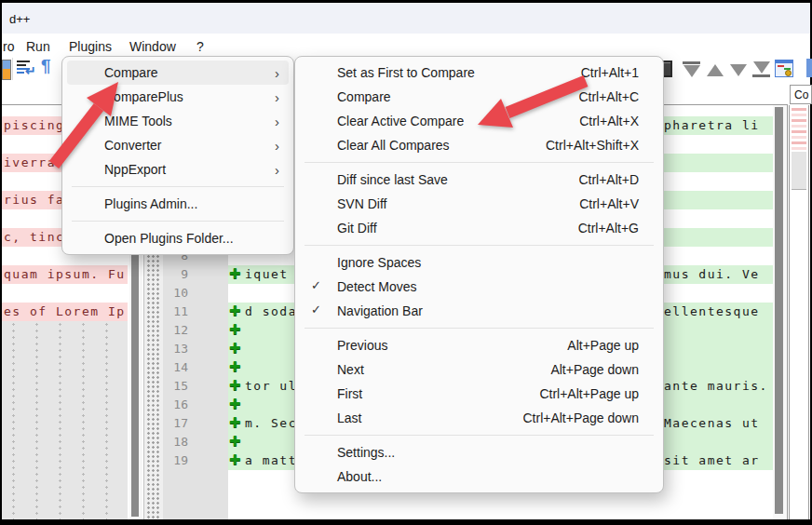 The image size is (812, 525). I want to click on removed-line-text: piscing, so click(34, 125).